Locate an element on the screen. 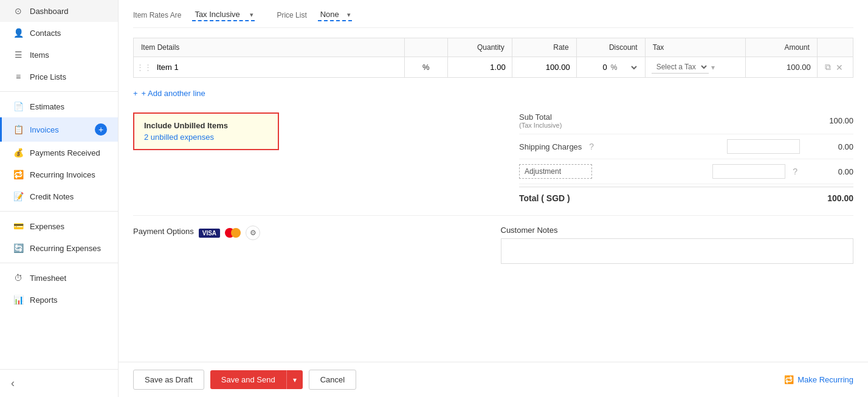  sidebar-collapse-button: ‹ is located at coordinates (59, 383).